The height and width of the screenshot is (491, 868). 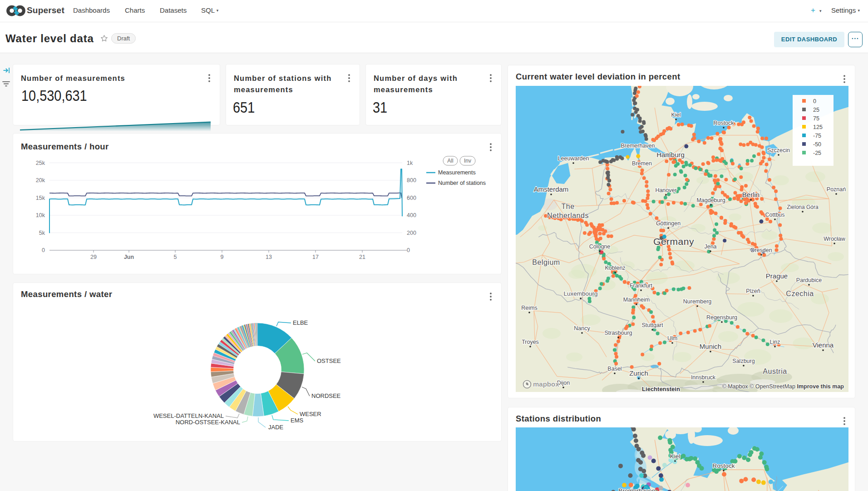 What do you see at coordinates (775, 342) in the screenshot?
I see `svg-text: Linz` at bounding box center [775, 342].